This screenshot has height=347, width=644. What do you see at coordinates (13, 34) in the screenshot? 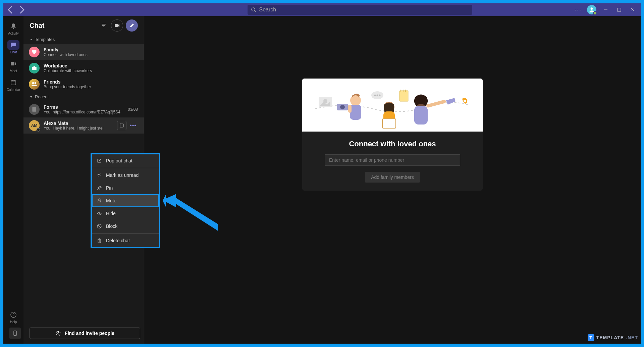
I see `rail-activity-label: Activity` at bounding box center [13, 34].